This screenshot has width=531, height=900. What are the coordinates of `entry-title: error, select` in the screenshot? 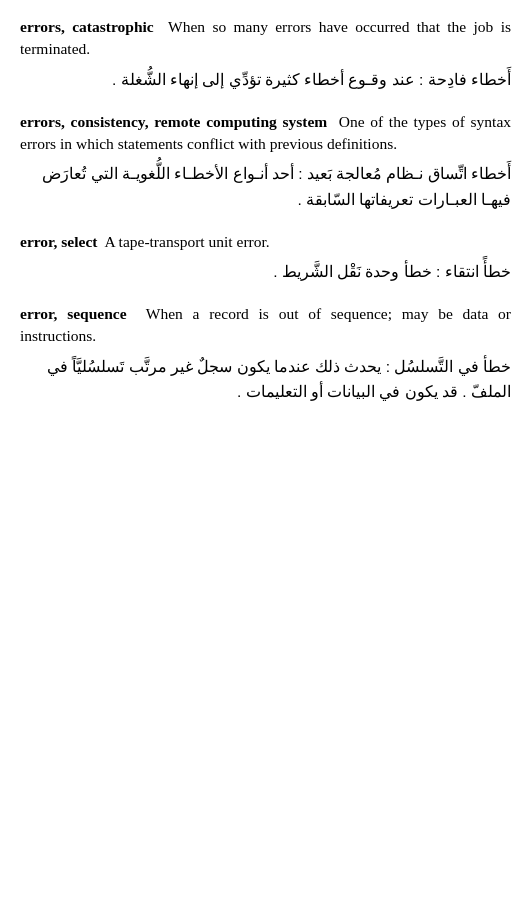 It's located at (58, 242).